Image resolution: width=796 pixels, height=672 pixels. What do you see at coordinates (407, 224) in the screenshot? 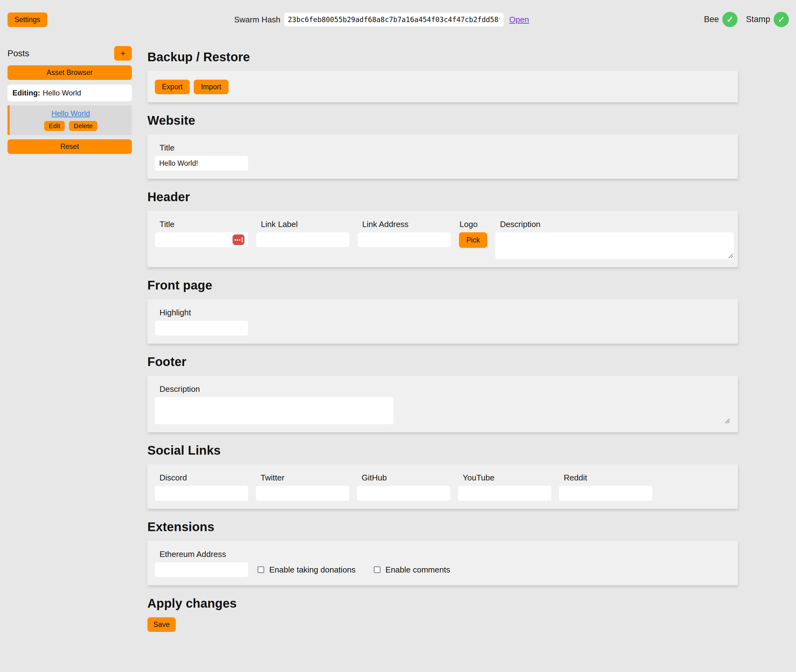
I see `header-link-address-label: Link Address` at bounding box center [407, 224].